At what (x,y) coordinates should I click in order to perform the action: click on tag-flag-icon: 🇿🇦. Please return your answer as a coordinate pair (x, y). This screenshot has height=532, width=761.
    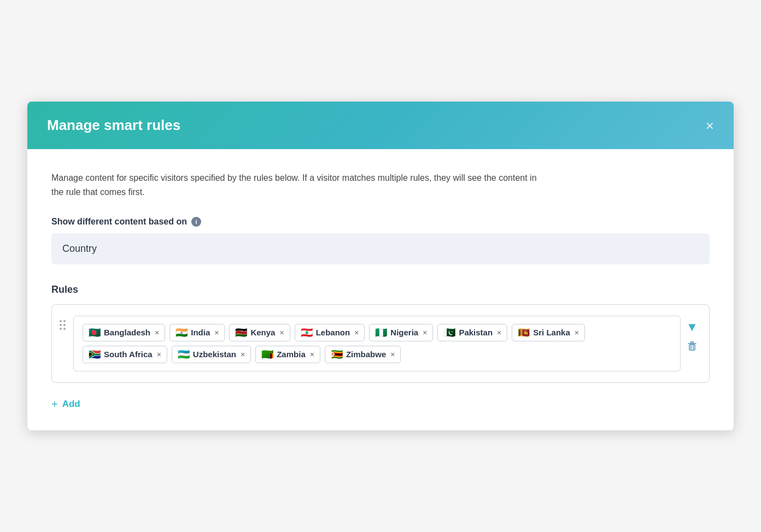
    Looking at the image, I should click on (95, 354).